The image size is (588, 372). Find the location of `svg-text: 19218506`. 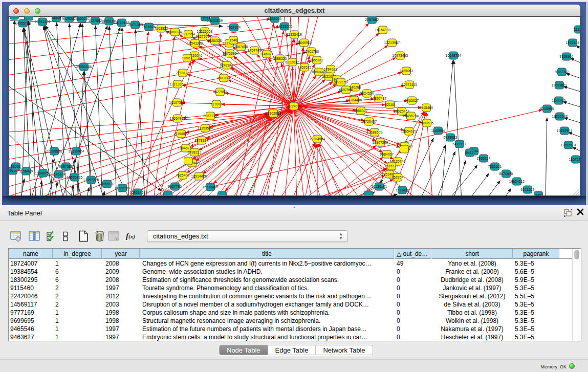

svg-text: 19218506 is located at coordinates (285, 27).